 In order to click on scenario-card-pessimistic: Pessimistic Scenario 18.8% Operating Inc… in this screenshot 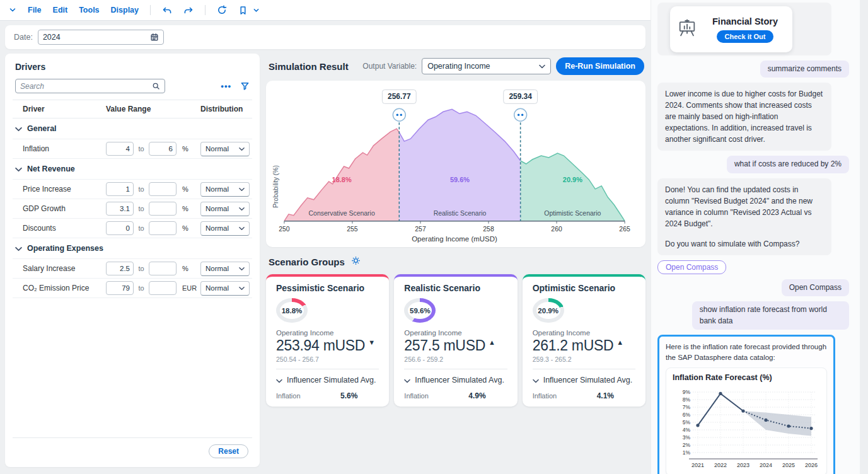, I will do `click(328, 340)`.